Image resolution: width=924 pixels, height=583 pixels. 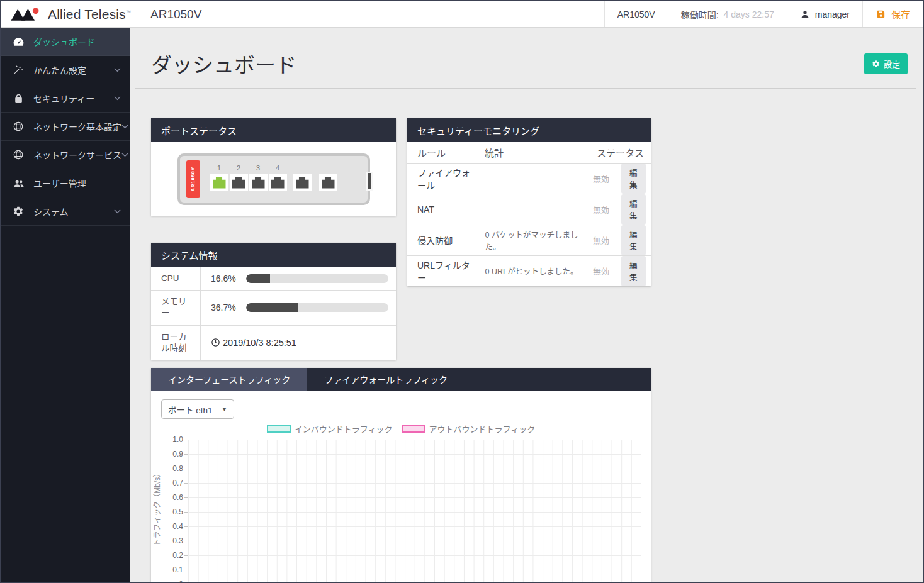 What do you see at coordinates (533, 270) in the screenshot?
I see `rule-stat: 0 URLがヒットしました。` at bounding box center [533, 270].